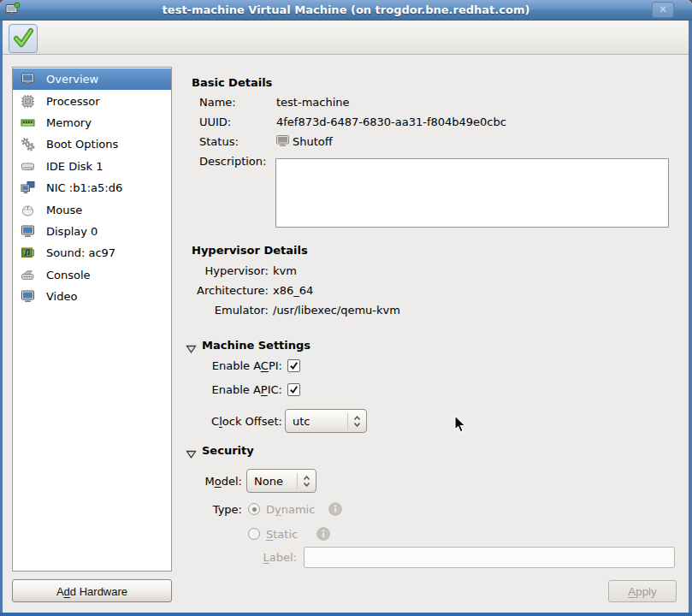 This screenshot has width=692, height=616. What do you see at coordinates (690, 318) in the screenshot?
I see `window-frame-right` at bounding box center [690, 318].